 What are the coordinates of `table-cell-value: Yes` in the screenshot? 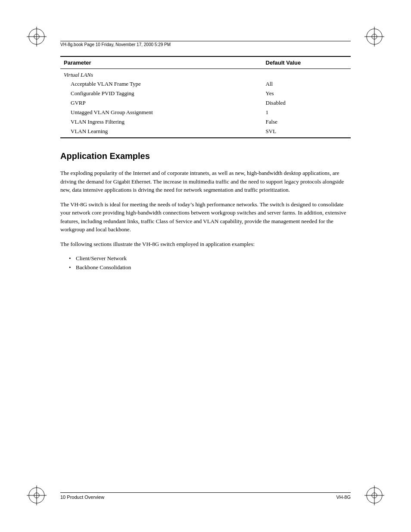 It's located at (307, 93).